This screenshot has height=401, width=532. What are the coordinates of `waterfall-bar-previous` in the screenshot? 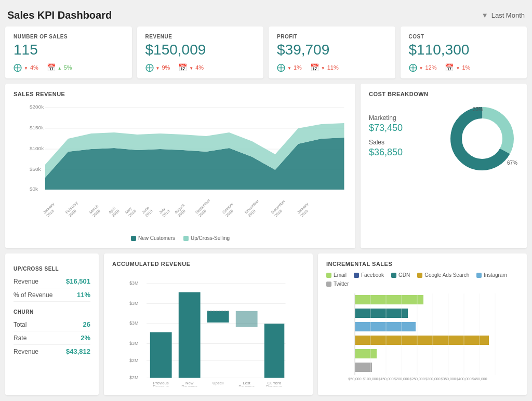 It's located at (161, 355).